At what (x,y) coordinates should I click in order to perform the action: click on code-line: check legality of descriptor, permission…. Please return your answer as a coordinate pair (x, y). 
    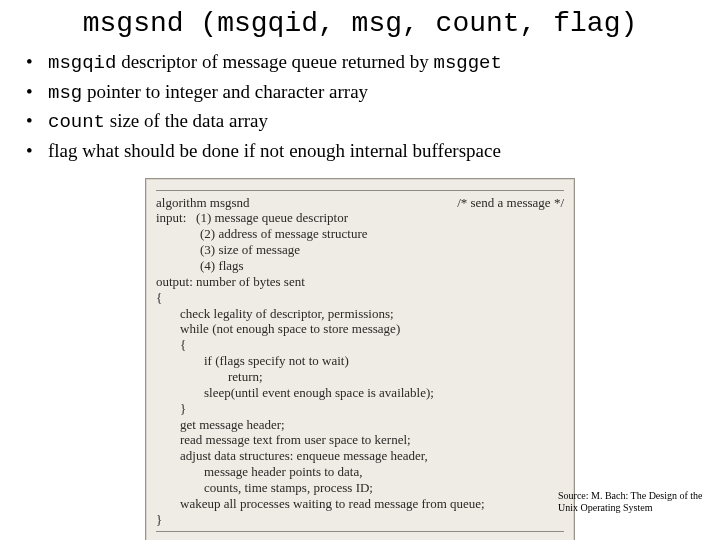
    Looking at the image, I should click on (360, 314).